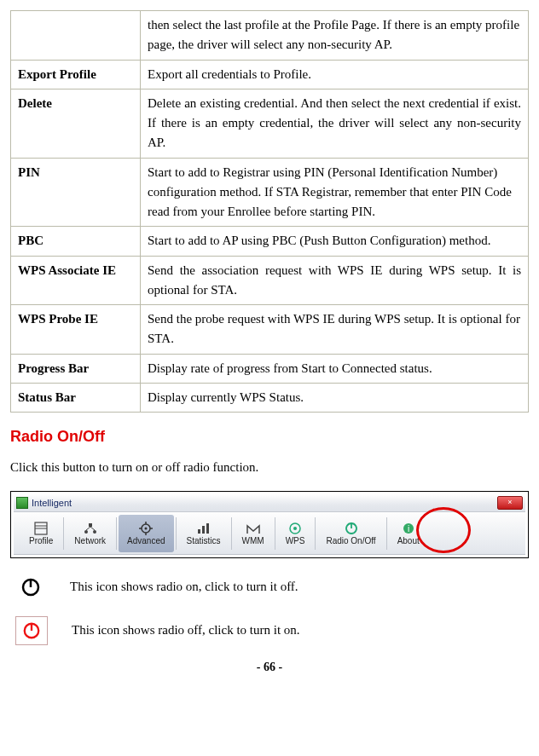  What do you see at coordinates (90, 528) in the screenshot?
I see `network-icon` at bounding box center [90, 528].